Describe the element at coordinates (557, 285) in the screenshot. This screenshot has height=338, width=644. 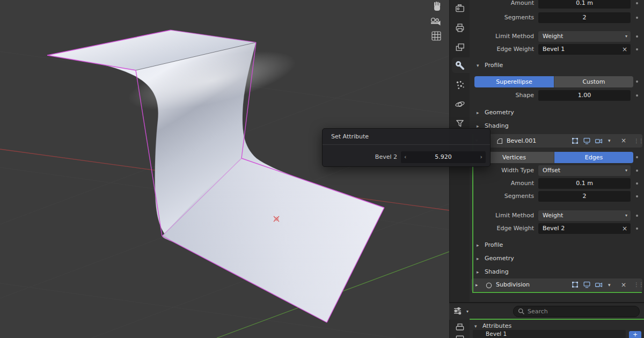
I see `modifier-header-subdivision: ▸ Subdivision ▾ × ⋮⋮` at that location.